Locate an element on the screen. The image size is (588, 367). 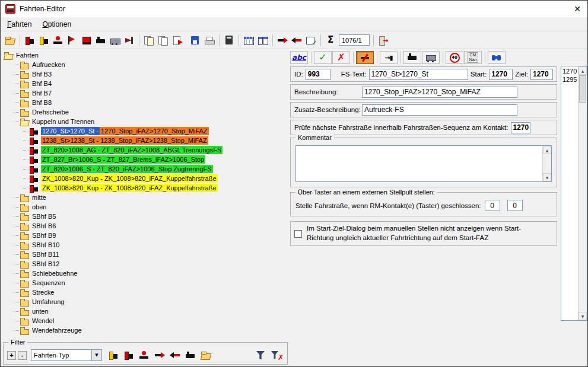
filter-apply-button is located at coordinates (261, 355).